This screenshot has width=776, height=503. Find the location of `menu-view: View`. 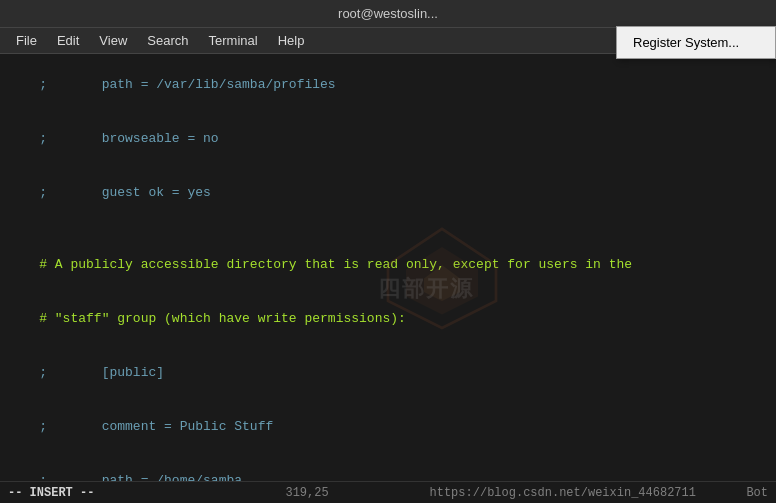

menu-view: View is located at coordinates (113, 40).